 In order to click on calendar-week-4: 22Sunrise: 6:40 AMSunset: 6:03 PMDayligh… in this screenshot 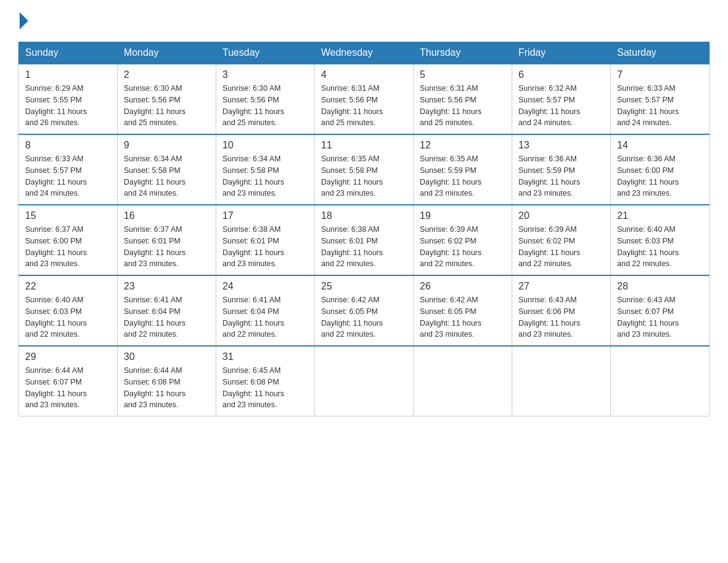, I will do `click(364, 310)`.